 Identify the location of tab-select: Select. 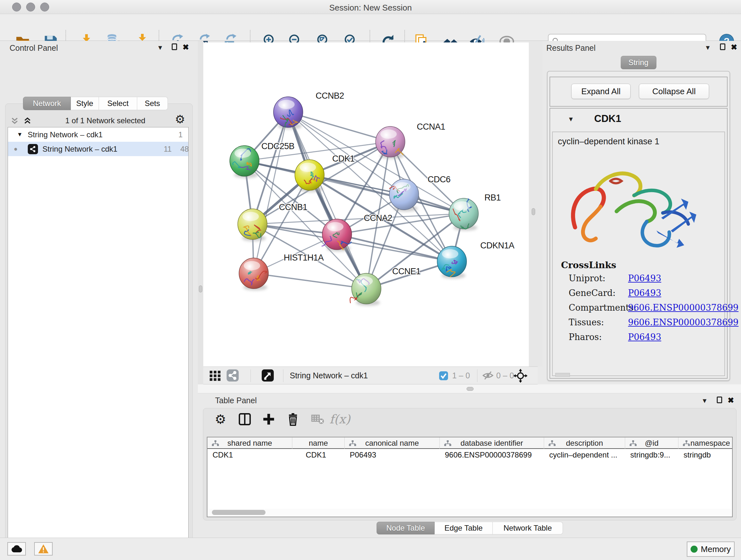
(118, 104).